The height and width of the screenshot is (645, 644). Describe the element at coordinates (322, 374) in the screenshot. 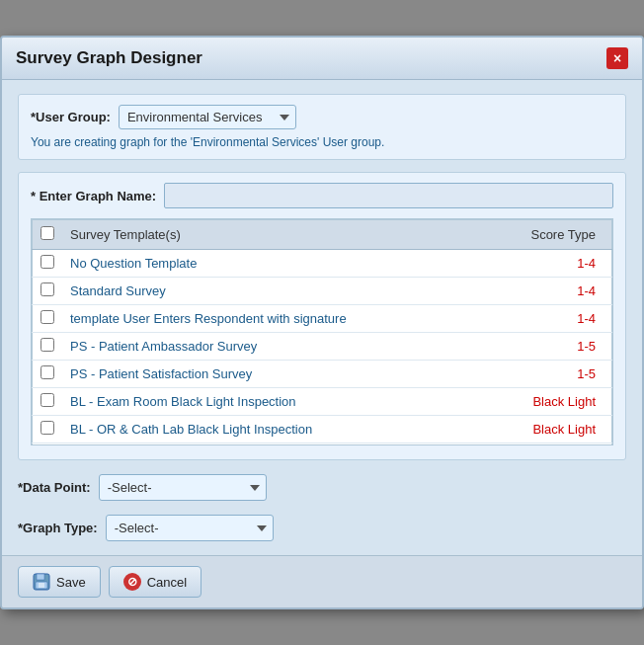

I see `table-row: PS - Patient Satisfaction Survey 1-5` at that location.